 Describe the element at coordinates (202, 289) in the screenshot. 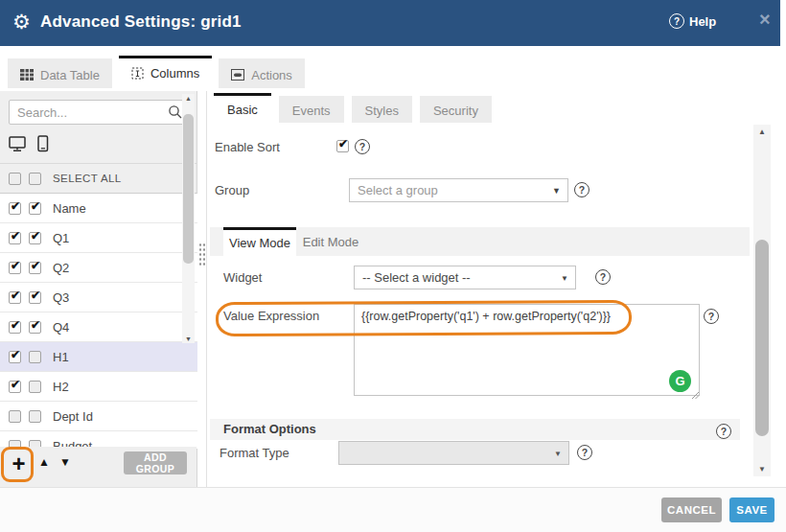

I see `panel-splitter` at that location.